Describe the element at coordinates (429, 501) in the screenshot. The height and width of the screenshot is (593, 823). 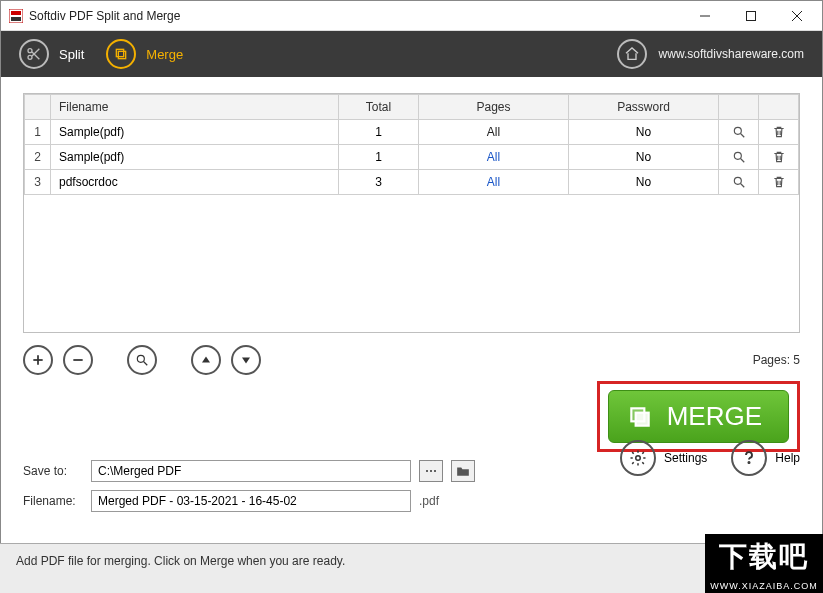
I see `file-extension: .pdf` at that location.